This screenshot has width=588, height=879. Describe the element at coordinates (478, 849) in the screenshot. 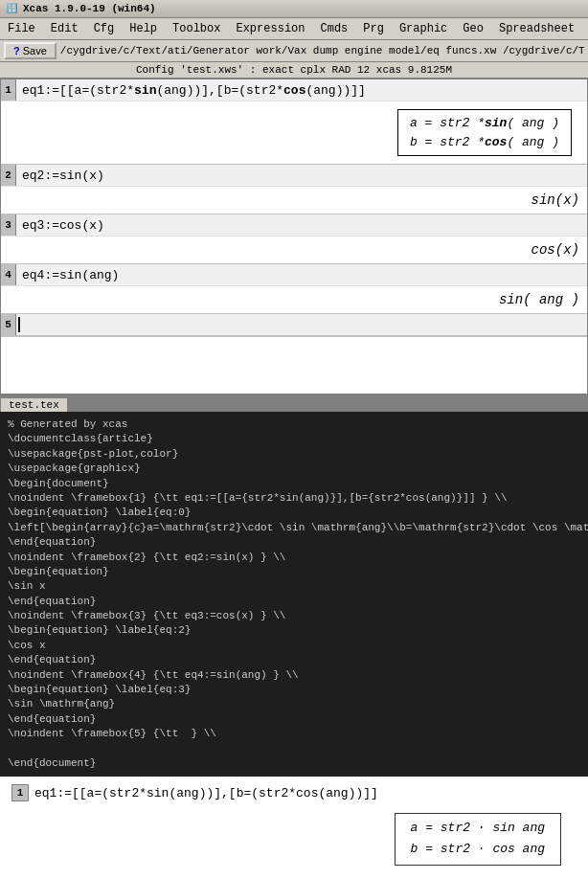

I see `prev-eq1-matrix-row2: b = str2 · cos ang` at that location.